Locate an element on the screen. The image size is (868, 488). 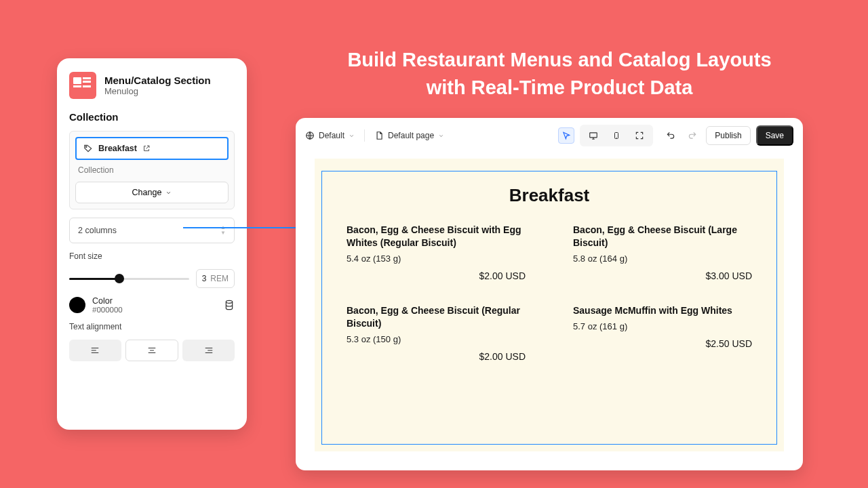
collection-block: Breakfast Collection Change is located at coordinates (152, 170).